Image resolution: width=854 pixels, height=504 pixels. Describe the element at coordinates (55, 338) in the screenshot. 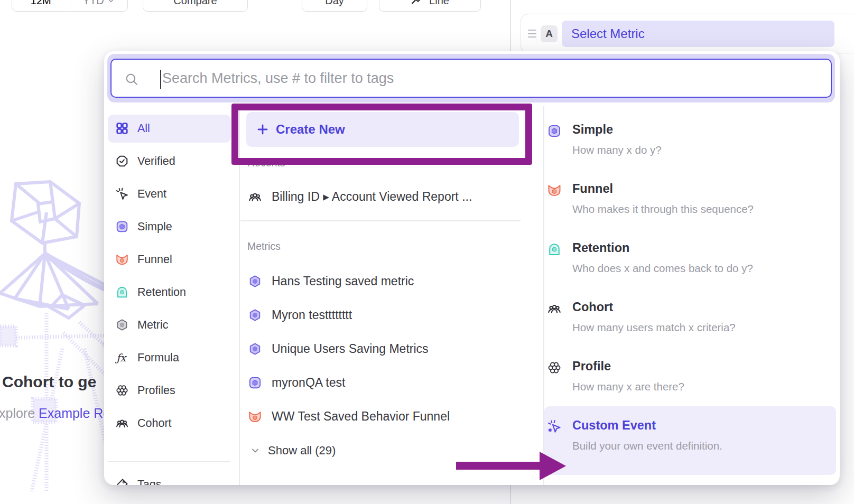

I see `empty-state-illustration` at that location.